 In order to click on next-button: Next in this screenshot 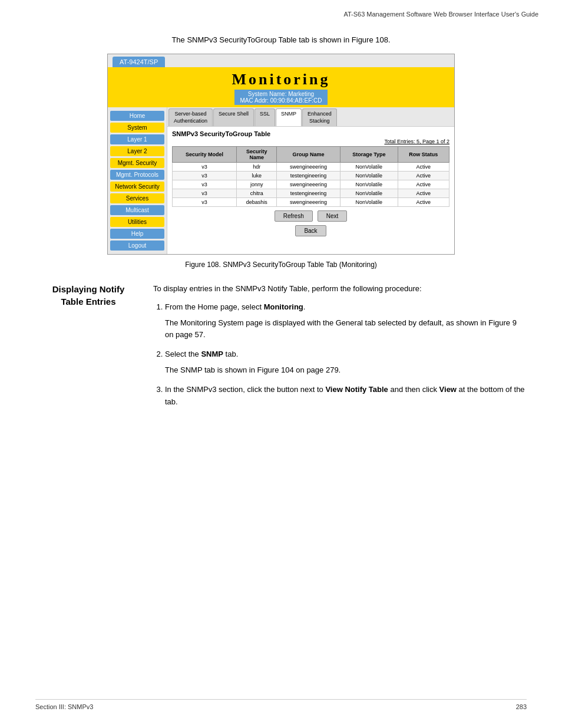, I will do `click(332, 216)`.